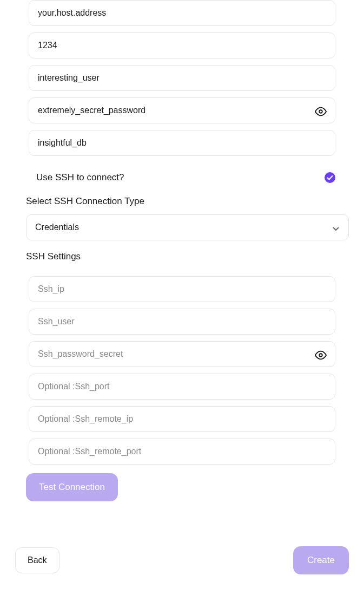 Image resolution: width=364 pixels, height=595 pixels. I want to click on ssh-port-field, so click(182, 387).